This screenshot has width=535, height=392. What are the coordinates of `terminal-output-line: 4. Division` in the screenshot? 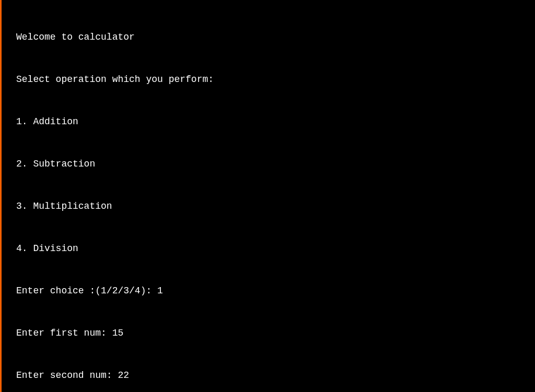 It's located at (276, 248).